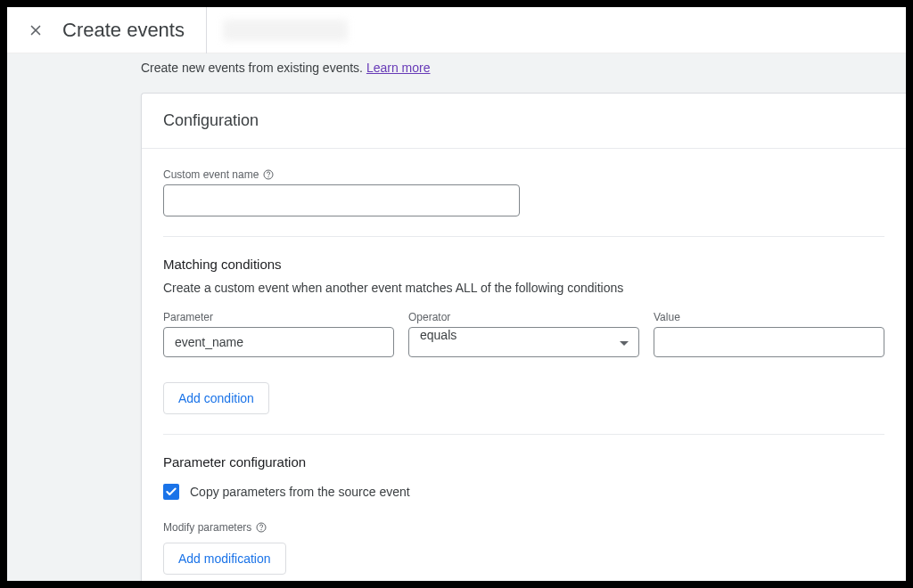 This screenshot has height=588, width=913. Describe the element at coordinates (36, 30) in the screenshot. I see `close-icon` at that location.